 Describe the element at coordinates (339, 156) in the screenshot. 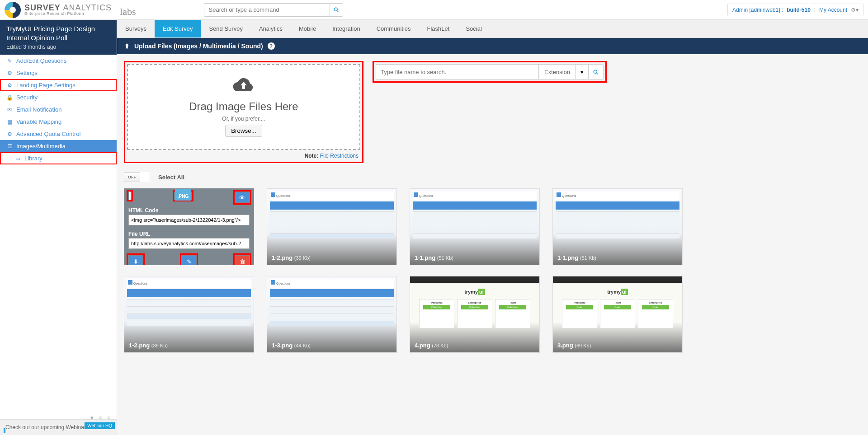

I see `file-restrictions-link: File Restrictions` at that location.